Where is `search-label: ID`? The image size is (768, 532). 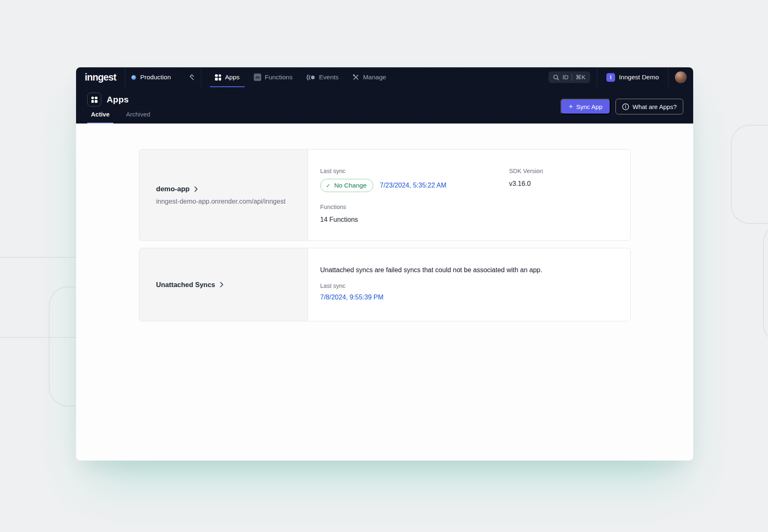
search-label: ID is located at coordinates (565, 77).